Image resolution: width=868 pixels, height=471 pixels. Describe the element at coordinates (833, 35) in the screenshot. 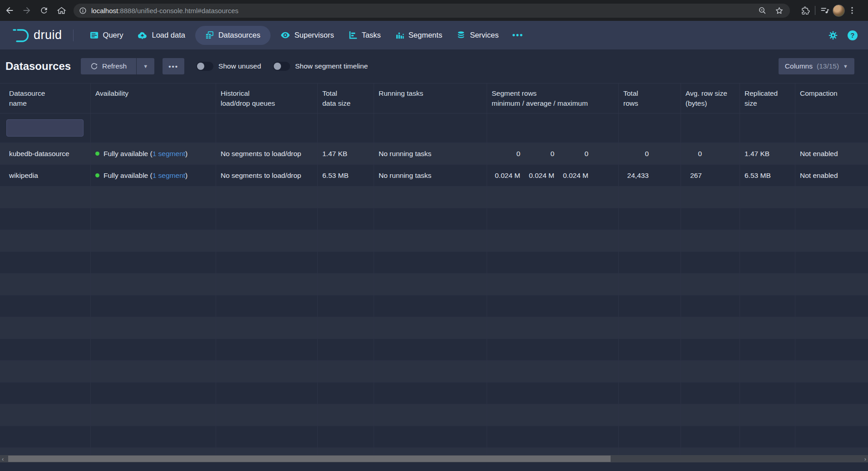

I see `settings-gear-icon` at that location.